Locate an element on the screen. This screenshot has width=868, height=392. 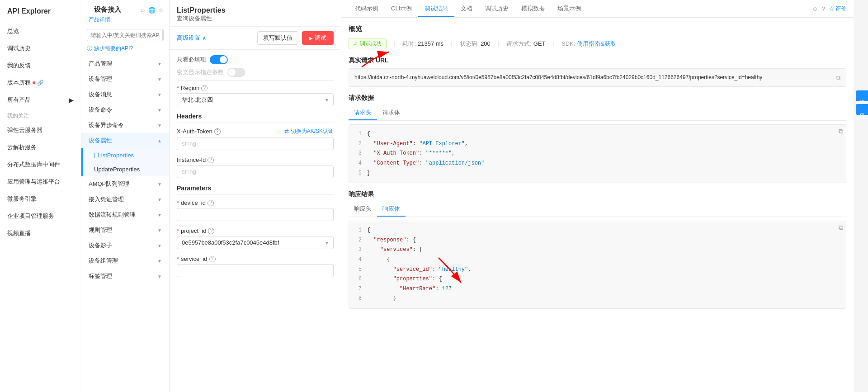
chevron-down-icon-11: ▼ is located at coordinates (160, 261).